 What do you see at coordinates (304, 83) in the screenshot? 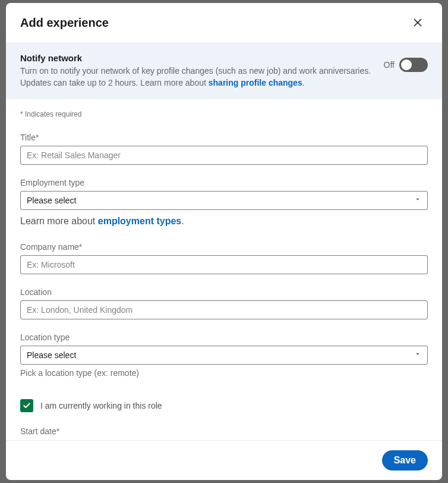
I see `notify-desc-suffix: .` at bounding box center [304, 83].